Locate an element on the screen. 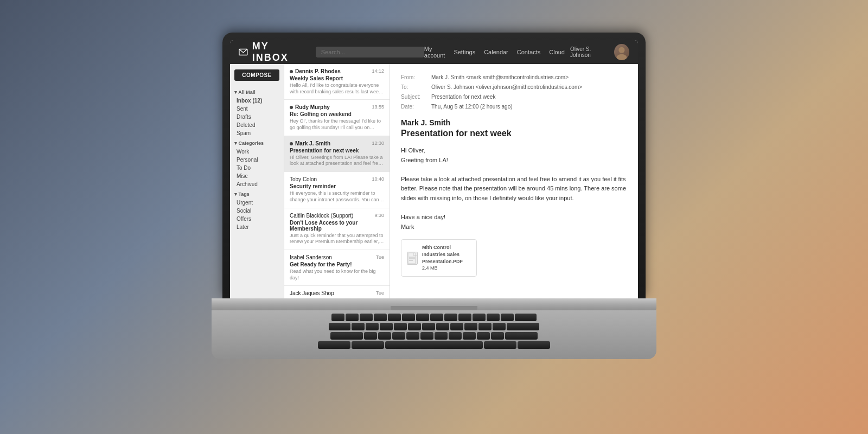 This screenshot has height=434, width=868. email-item: Rudy Murphy 13:55 Re: Golfing on weekend… is located at coordinates (337, 118).